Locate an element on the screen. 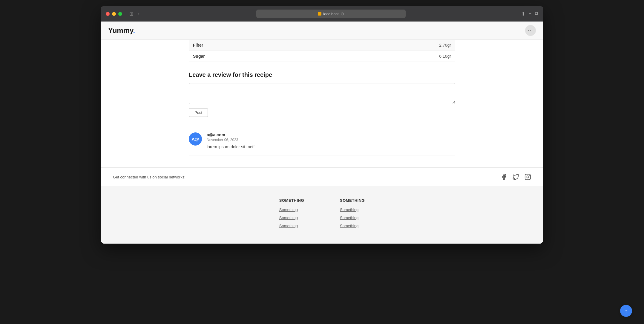 The height and width of the screenshot is (324, 644). logo-text: Yummy is located at coordinates (121, 30).